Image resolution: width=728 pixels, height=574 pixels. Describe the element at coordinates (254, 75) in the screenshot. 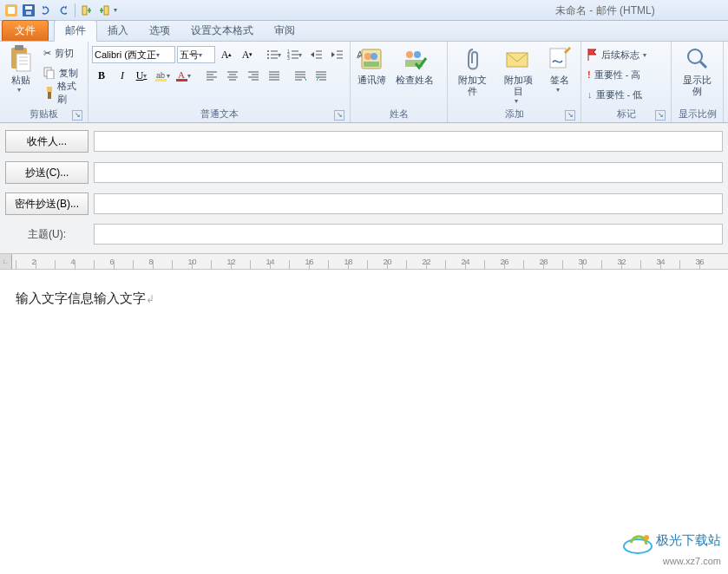

I see `align-right-button` at that location.